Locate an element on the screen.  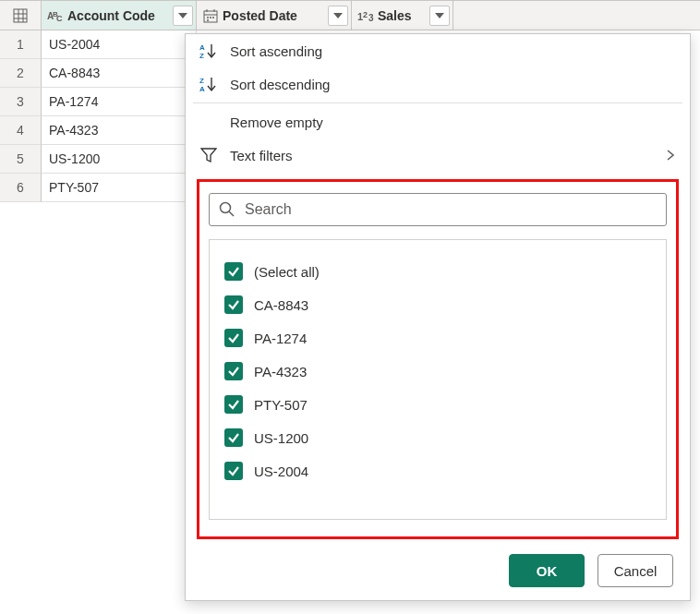
search-icon is located at coordinates (227, 210).